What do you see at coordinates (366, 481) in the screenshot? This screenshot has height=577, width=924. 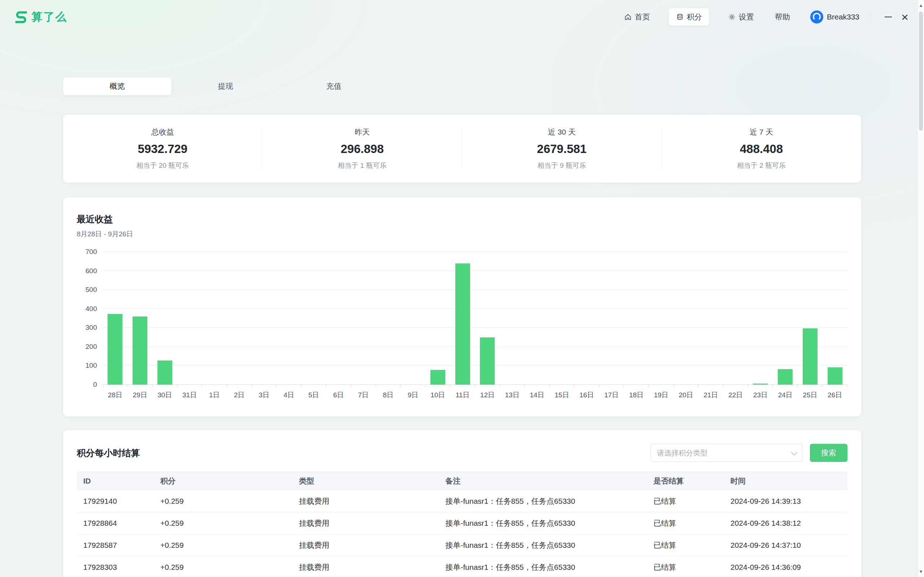 I see `column-header: 类型` at bounding box center [366, 481].